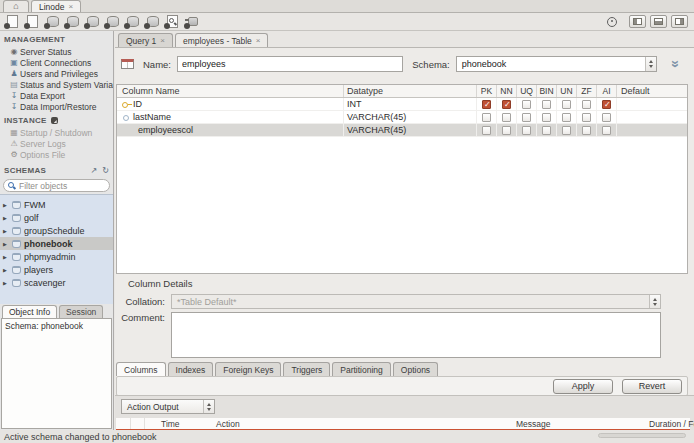 This screenshot has width=694, height=443. What do you see at coordinates (612, 22) in the screenshot?
I see `status-clock-icon` at bounding box center [612, 22].